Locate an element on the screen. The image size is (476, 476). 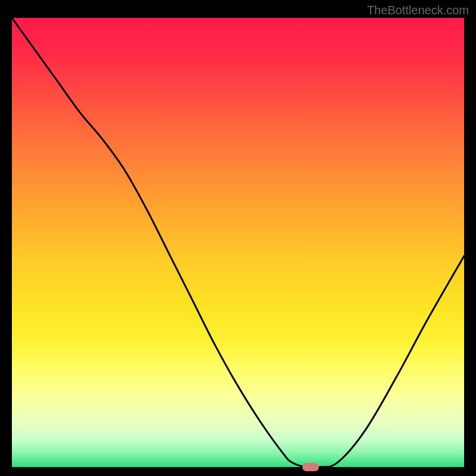
optimal-point-marker is located at coordinates (311, 467).